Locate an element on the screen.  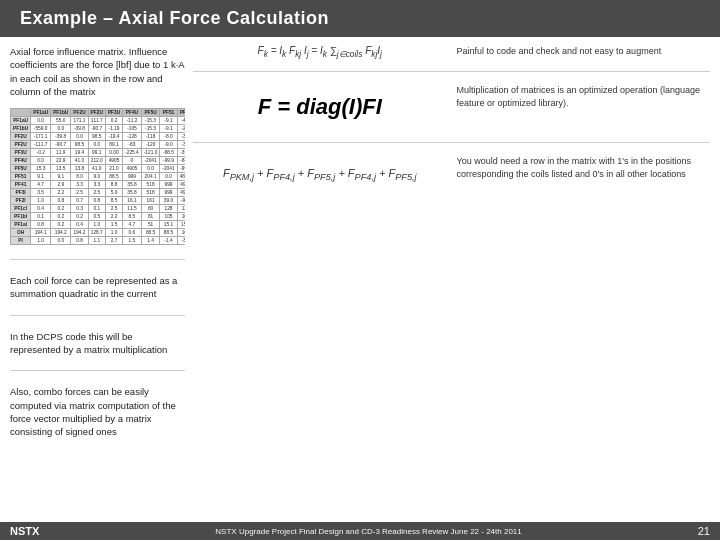
matrix-row-header: Pl is located at coordinates (21, 241).